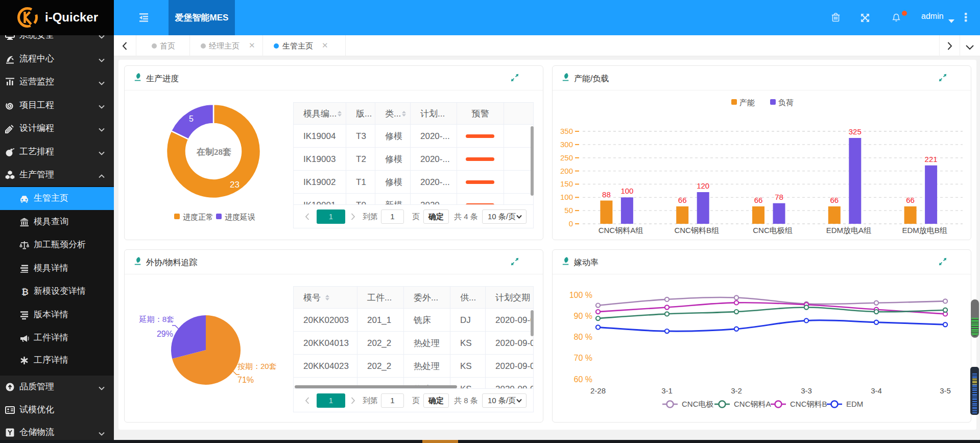 The image size is (980, 443). I want to click on svg-text: 221, so click(931, 159).